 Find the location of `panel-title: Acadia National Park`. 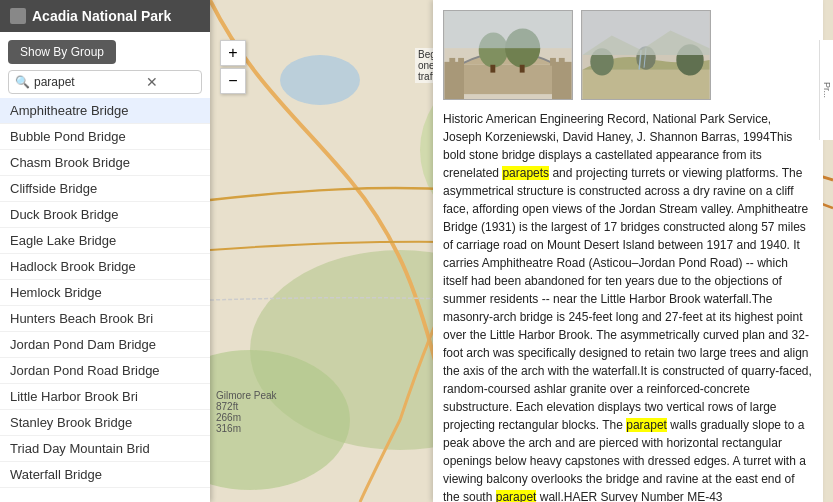

panel-title: Acadia National Park is located at coordinates (102, 16).